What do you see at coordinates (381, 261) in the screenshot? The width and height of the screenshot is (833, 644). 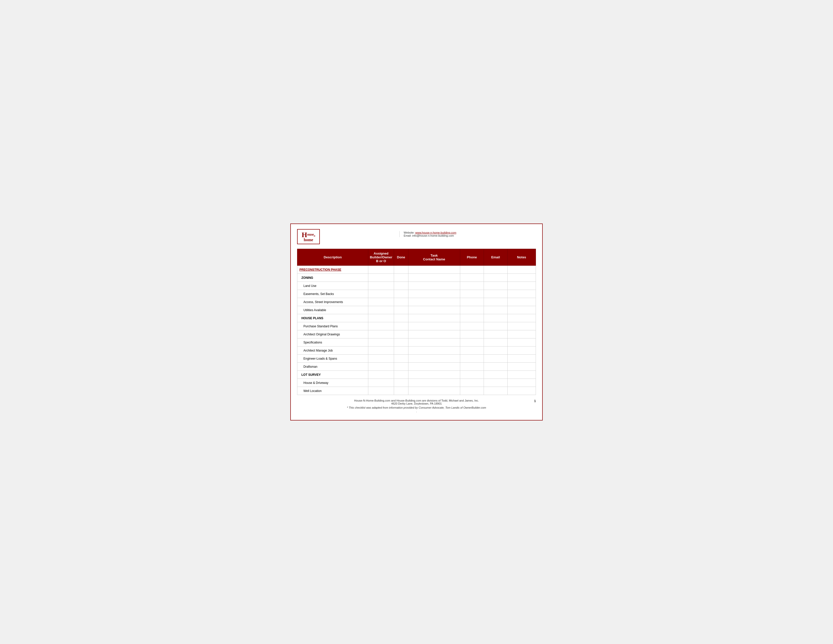 I see `assigned-line3: B or O` at bounding box center [381, 261].